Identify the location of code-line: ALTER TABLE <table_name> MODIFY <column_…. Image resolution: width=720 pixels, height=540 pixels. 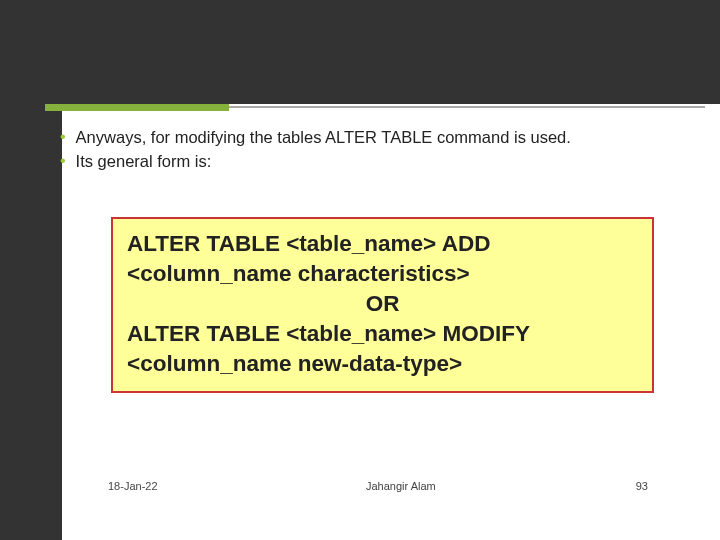
(382, 349).